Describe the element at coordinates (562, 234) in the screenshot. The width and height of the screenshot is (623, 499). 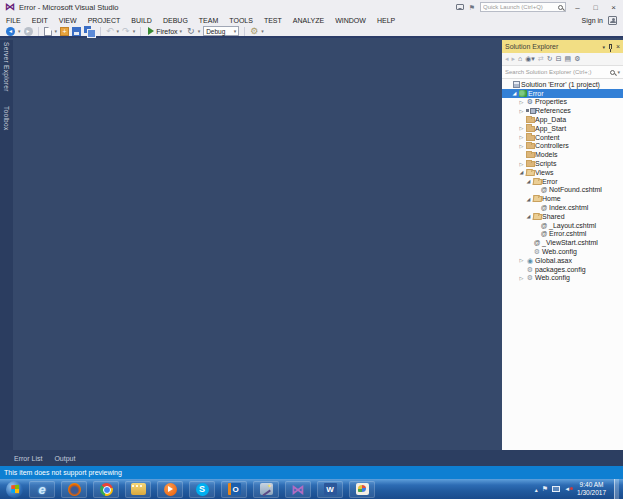
I see `tree-item: Error.cshtml` at that location.